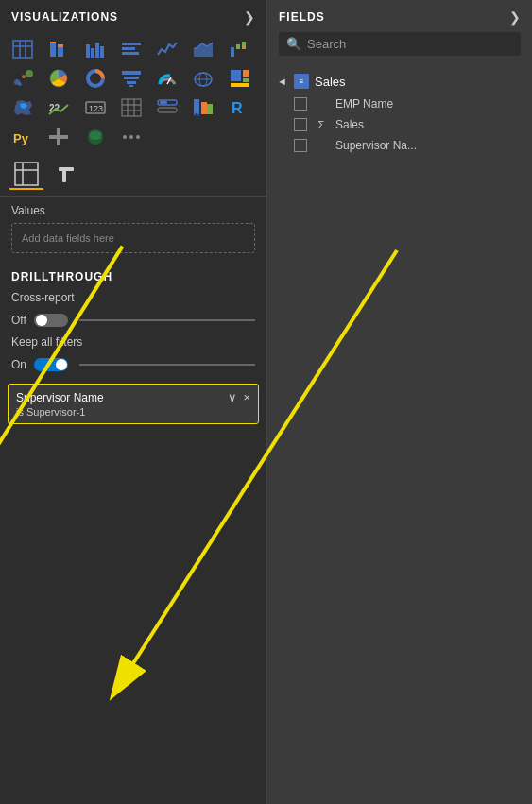 The width and height of the screenshot is (532, 804). What do you see at coordinates (131, 78) in the screenshot?
I see `funnel-viz-icon` at bounding box center [131, 78].